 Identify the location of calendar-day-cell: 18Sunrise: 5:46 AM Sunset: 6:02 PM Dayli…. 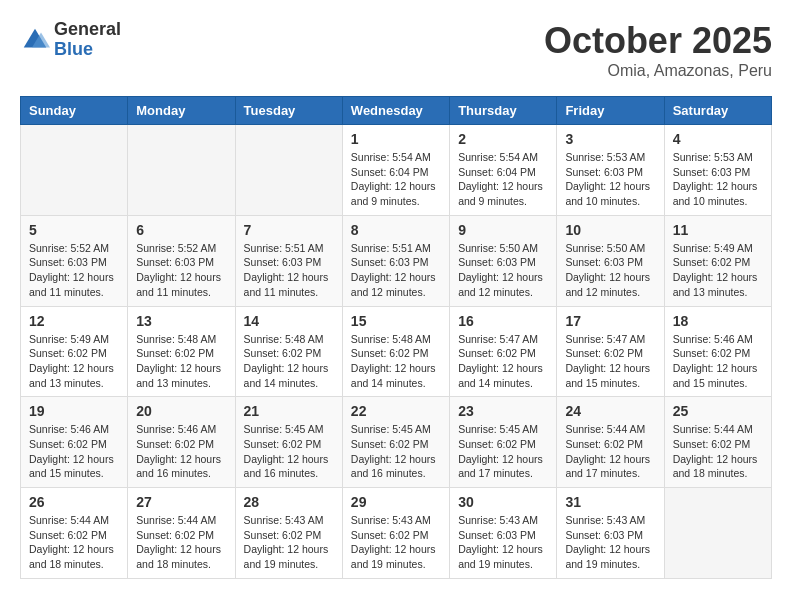
(718, 352).